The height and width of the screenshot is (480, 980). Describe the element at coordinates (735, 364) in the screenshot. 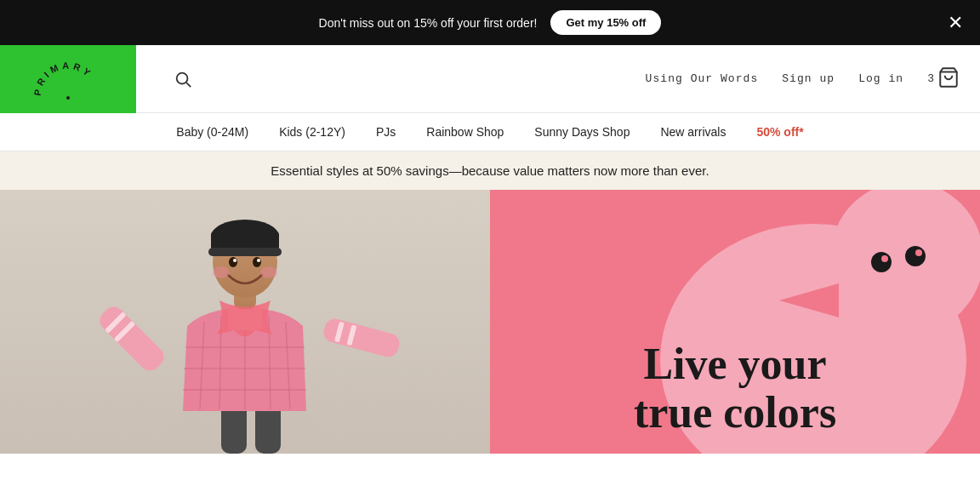

I see `hero-text-line1: Live your` at that location.